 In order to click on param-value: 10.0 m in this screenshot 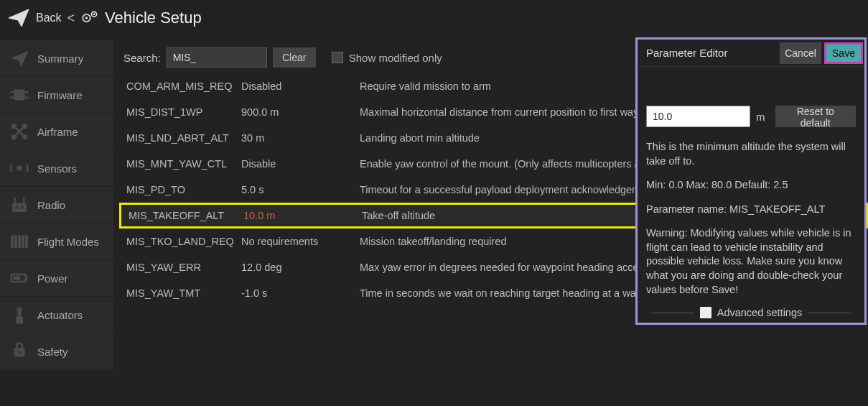, I will do `click(303, 216)`.